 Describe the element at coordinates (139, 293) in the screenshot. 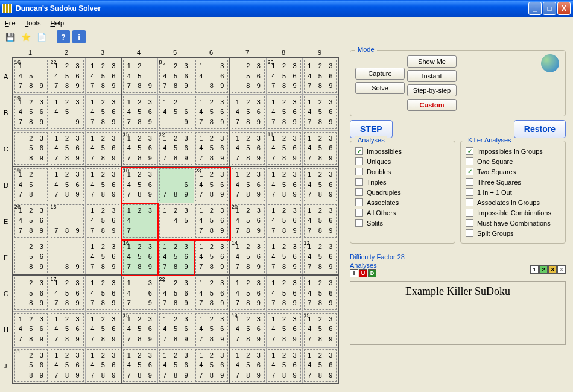

I see `cell: 134679` at that location.